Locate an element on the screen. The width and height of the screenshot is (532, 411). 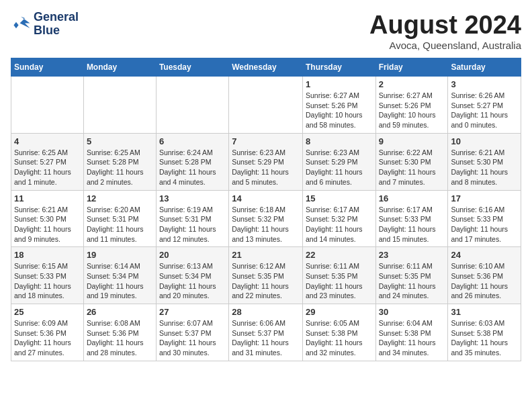
calendar-cell: 9Sunrise: 6:22 AMSunset: 5:30 PMDaylight… is located at coordinates (412, 161).